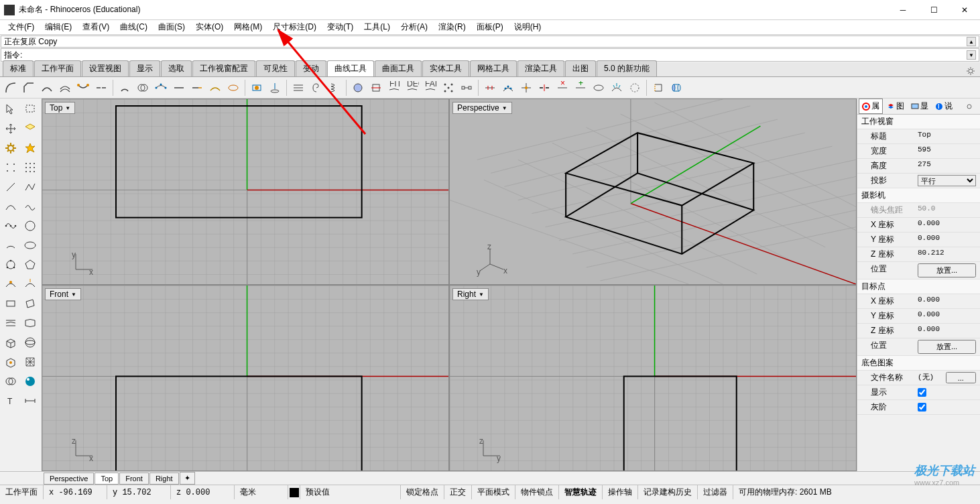 This screenshot has width=980, height=504. What do you see at coordinates (334, 88) in the screenshot?
I see `helix-tool` at bounding box center [334, 88].